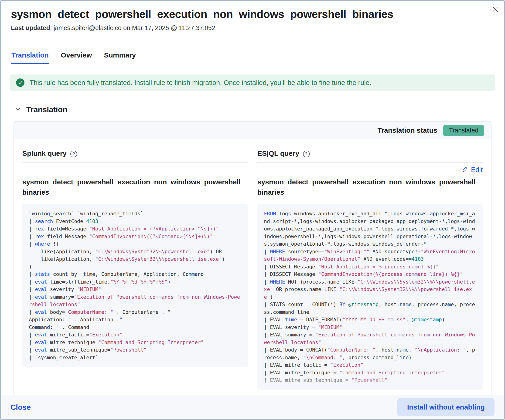 The height and width of the screenshot is (420, 505). I want to click on splunk-meta-row, so click(135, 170).